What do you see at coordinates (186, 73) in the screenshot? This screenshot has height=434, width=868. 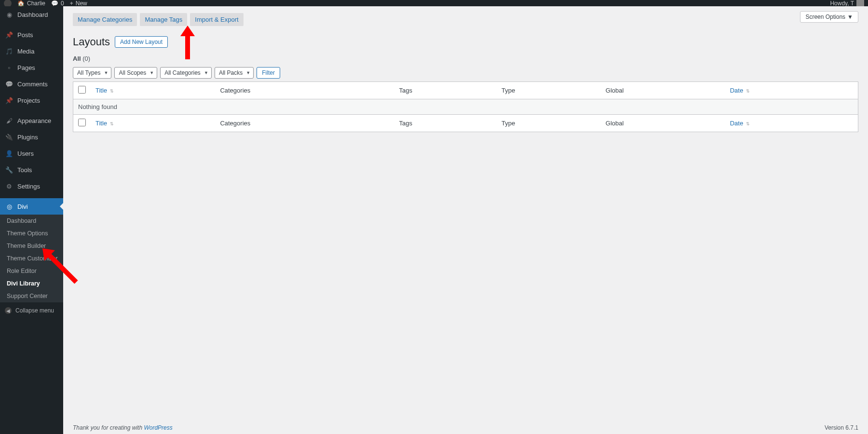 I see `filter-categories-select: All Categories ▼` at bounding box center [186, 73].